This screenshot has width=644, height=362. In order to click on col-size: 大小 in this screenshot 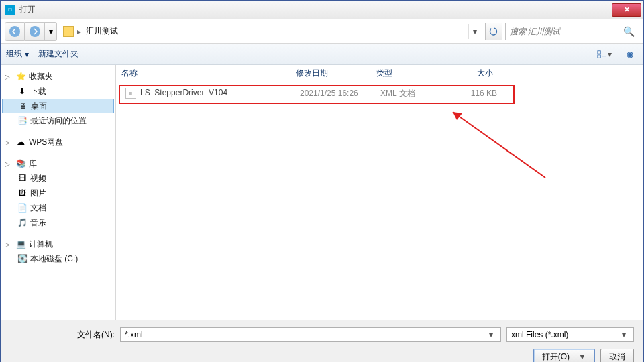, I will do `click(472, 74)`.